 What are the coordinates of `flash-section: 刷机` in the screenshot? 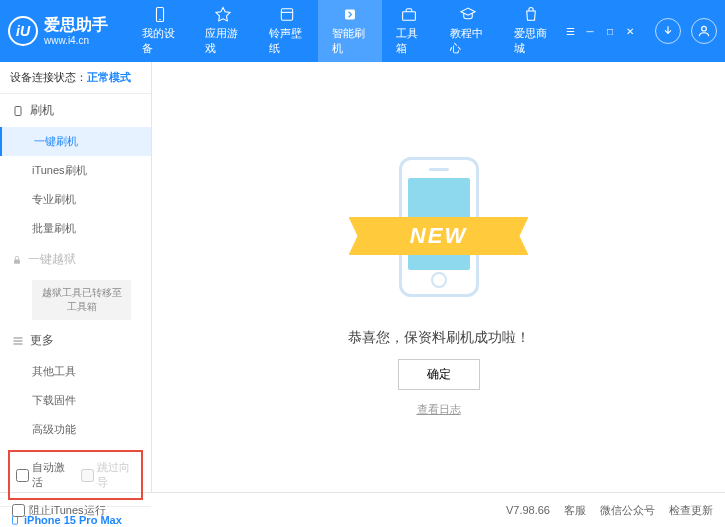 It's located at (76, 110).